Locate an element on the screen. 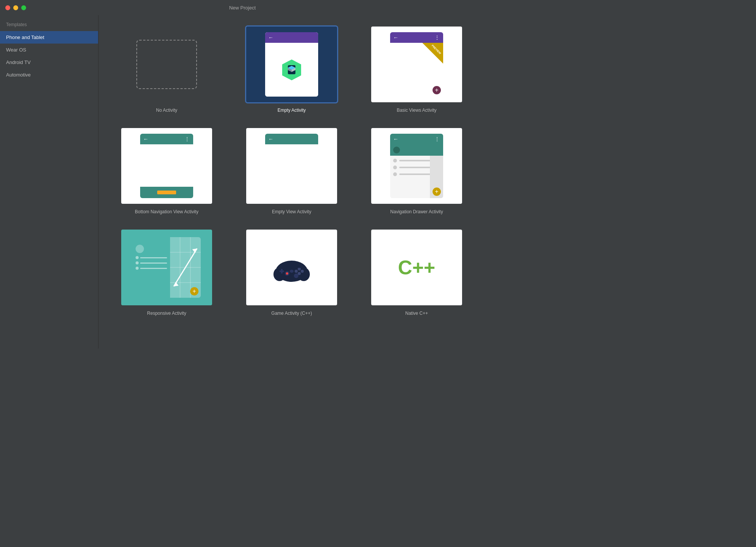 The height and width of the screenshot is (547, 756). template-native-cpp: C++ Native C++ is located at coordinates (417, 273).